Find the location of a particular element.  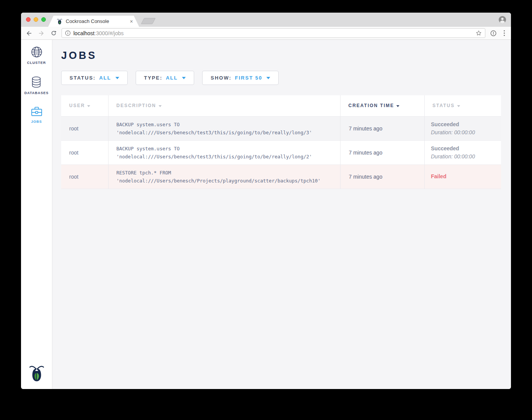

browser-tab-bar: Cockroach Console × is located at coordinates (266, 20).